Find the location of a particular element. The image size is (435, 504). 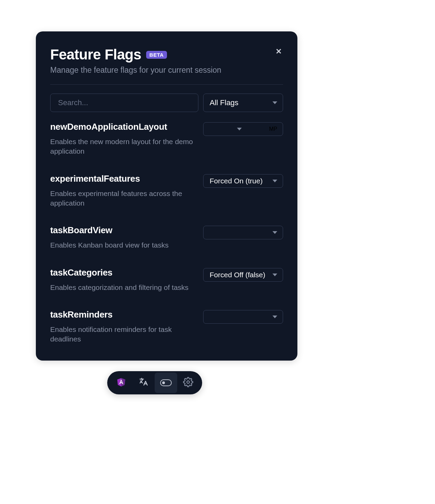

flag-name: experimentalFeatures is located at coordinates (123, 179).